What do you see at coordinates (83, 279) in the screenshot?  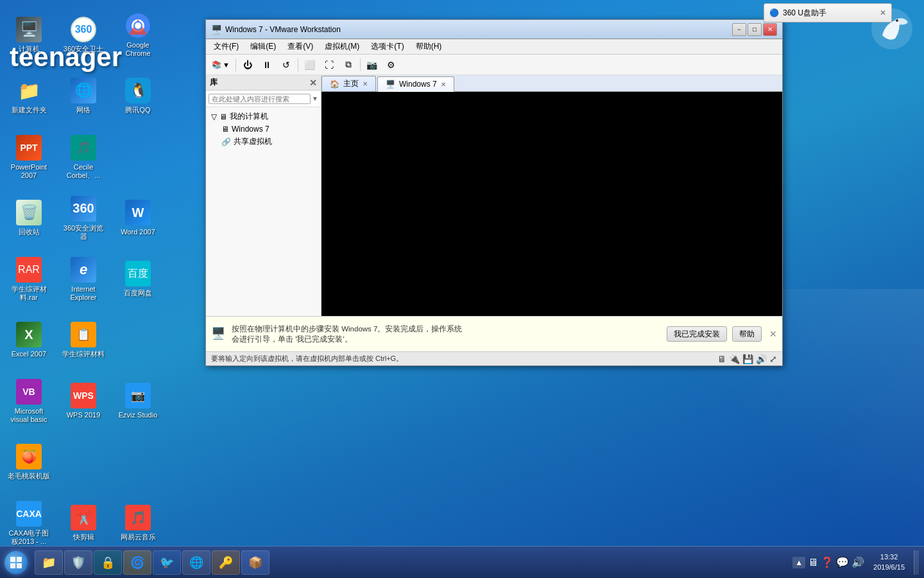 I see `desktop-icon-ie: e Internet Explorer` at bounding box center [83, 279].